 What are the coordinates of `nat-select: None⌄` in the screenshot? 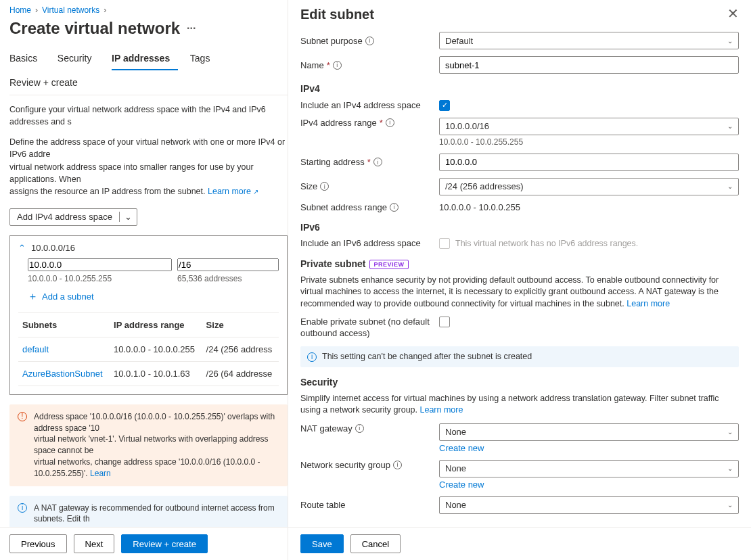 It's located at (589, 432).